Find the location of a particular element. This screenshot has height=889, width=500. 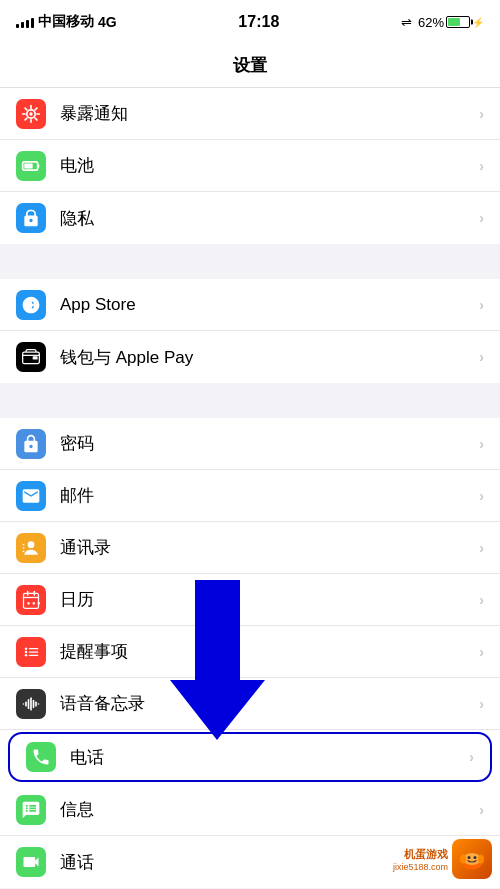

list-item-calendar: ● ● ● 日历 › is located at coordinates (250, 600).